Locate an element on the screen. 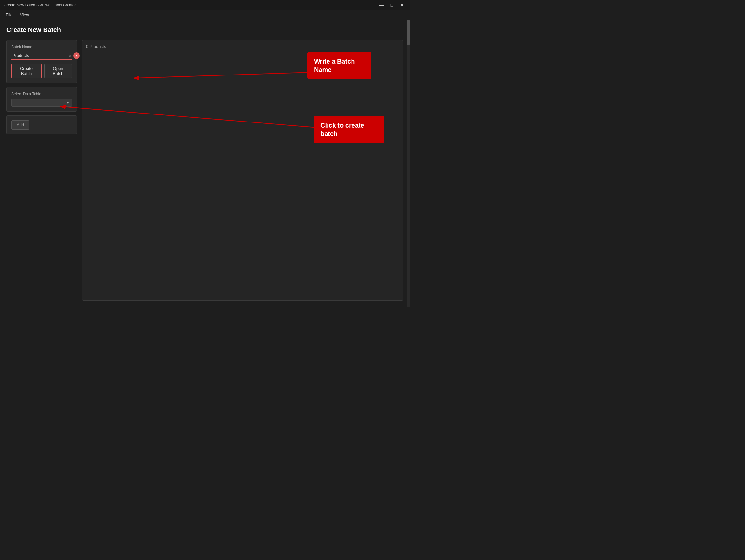  batch-name-input-row: × ● is located at coordinates (42, 56).